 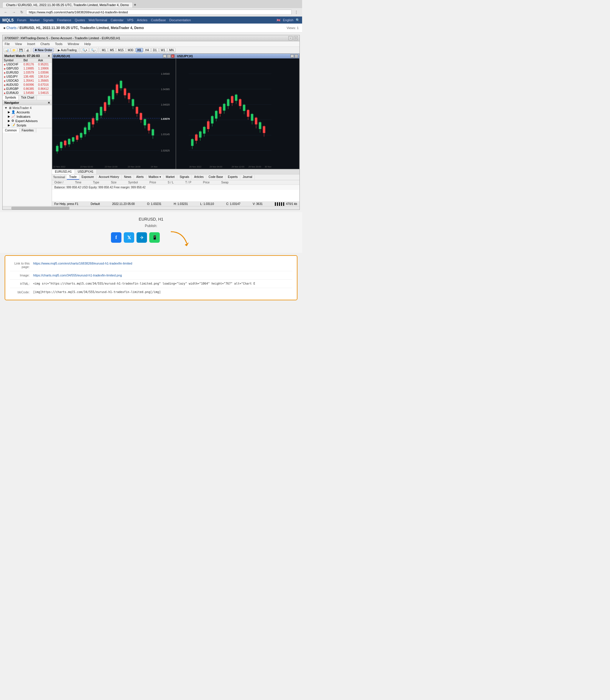 What do you see at coordinates (27, 93) in the screenshot?
I see `table-row: ◆ EURAUD 1.54580 1.54615` at bounding box center [27, 93].